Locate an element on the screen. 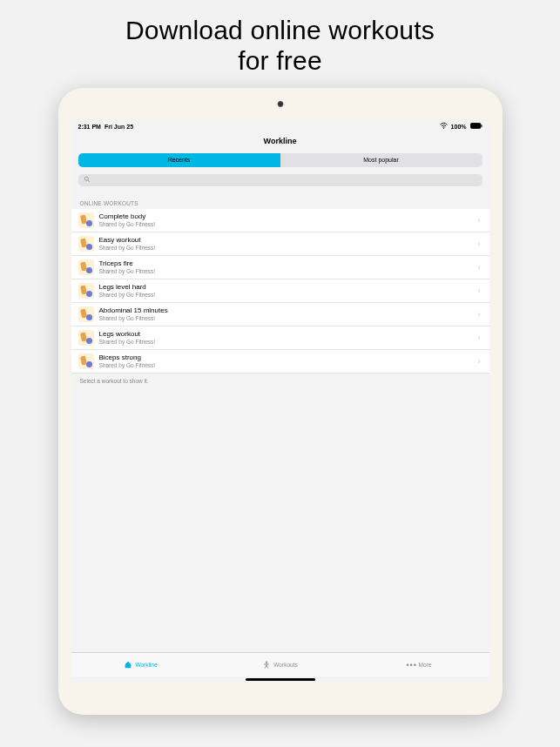 The height and width of the screenshot is (747, 560). tab-label: More is located at coordinates (425, 665).